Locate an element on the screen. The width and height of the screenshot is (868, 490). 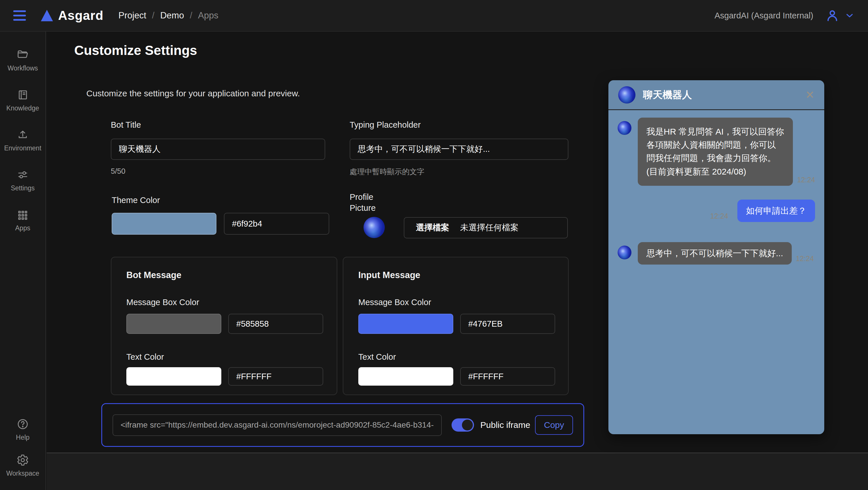
input-message-card: Input Message Message Box Color Text Col… is located at coordinates (456, 326).